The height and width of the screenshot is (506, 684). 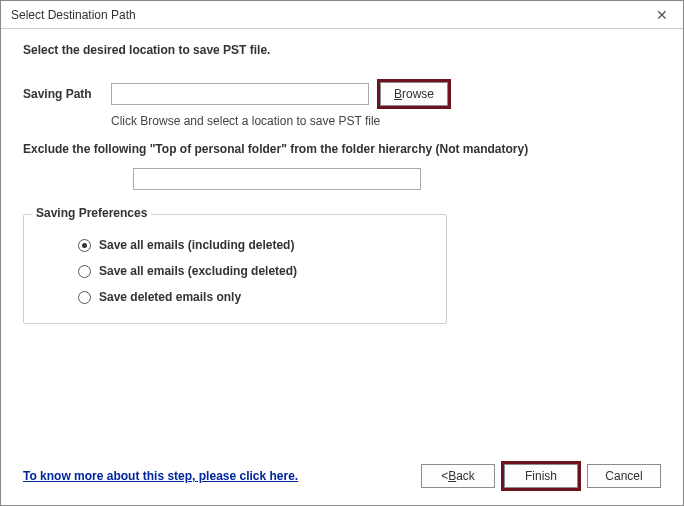 I want to click on radio-dot, so click(x=84, y=246).